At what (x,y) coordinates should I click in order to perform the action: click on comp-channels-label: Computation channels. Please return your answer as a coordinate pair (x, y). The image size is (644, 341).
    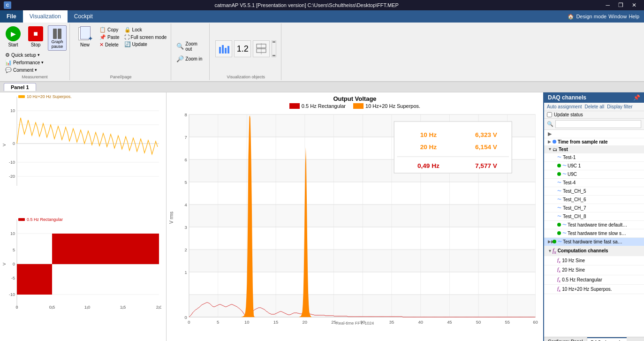
    Looking at the image, I should click on (583, 250).